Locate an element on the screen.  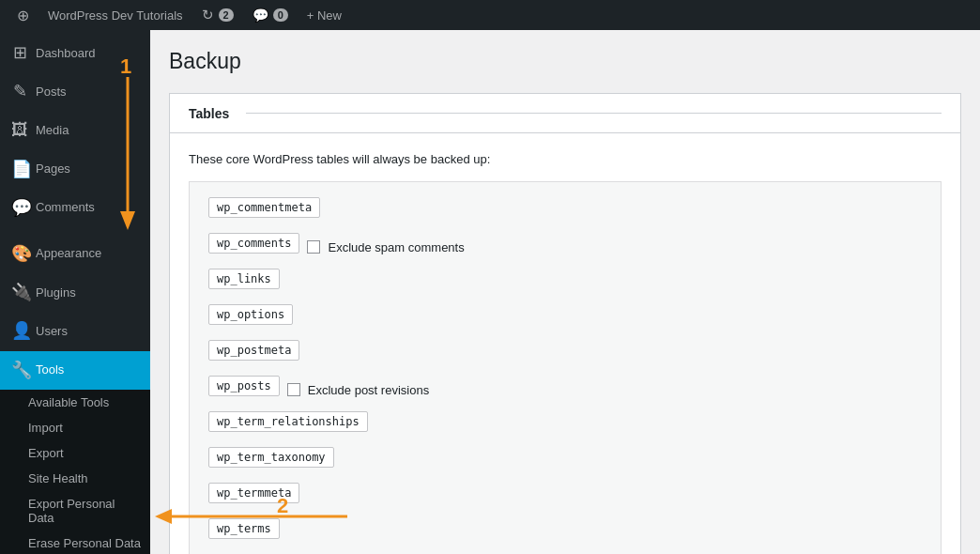
site-health-label: Site Health is located at coordinates (58, 479).